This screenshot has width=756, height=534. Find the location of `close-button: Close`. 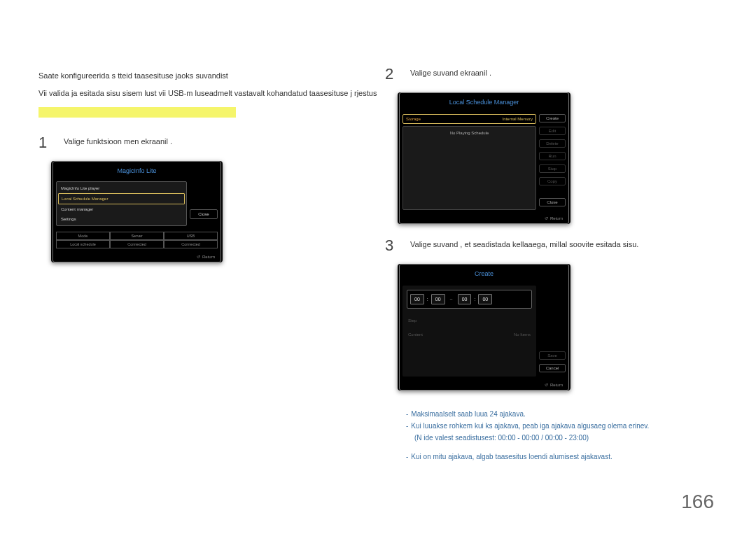

close-button: Close is located at coordinates (204, 214).